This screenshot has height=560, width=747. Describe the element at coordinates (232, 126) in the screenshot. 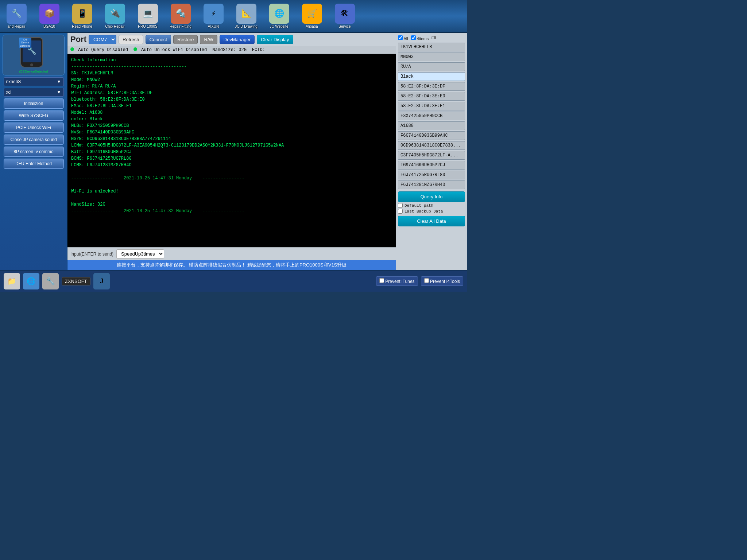

I see `terminal-line: MLB#: F3X7425059PH9CCB` at that location.